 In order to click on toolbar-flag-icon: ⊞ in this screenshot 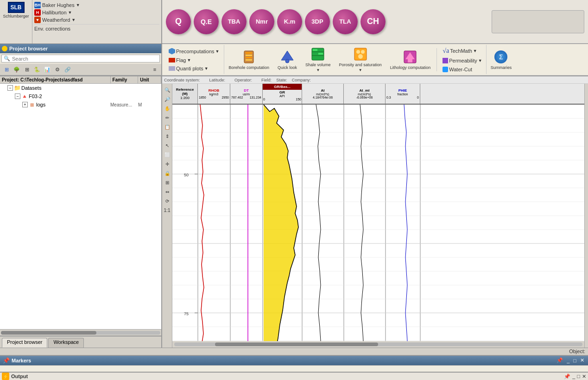, I will do `click(6, 69)`.